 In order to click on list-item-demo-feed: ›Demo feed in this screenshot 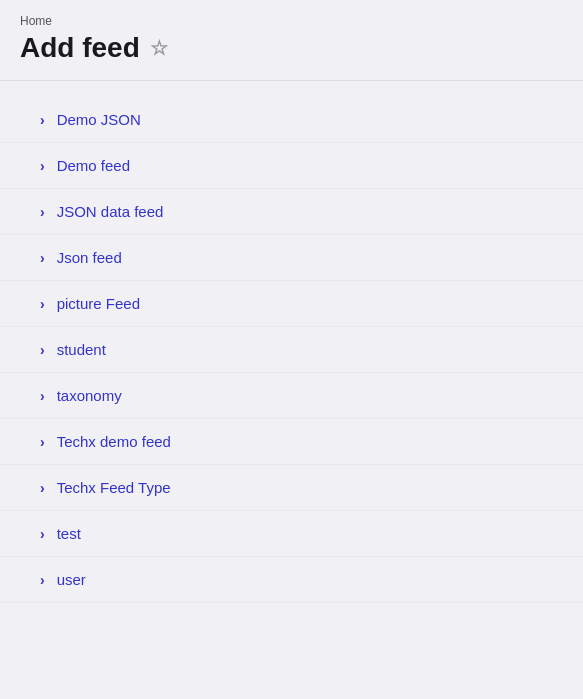, I will do `click(292, 166)`.